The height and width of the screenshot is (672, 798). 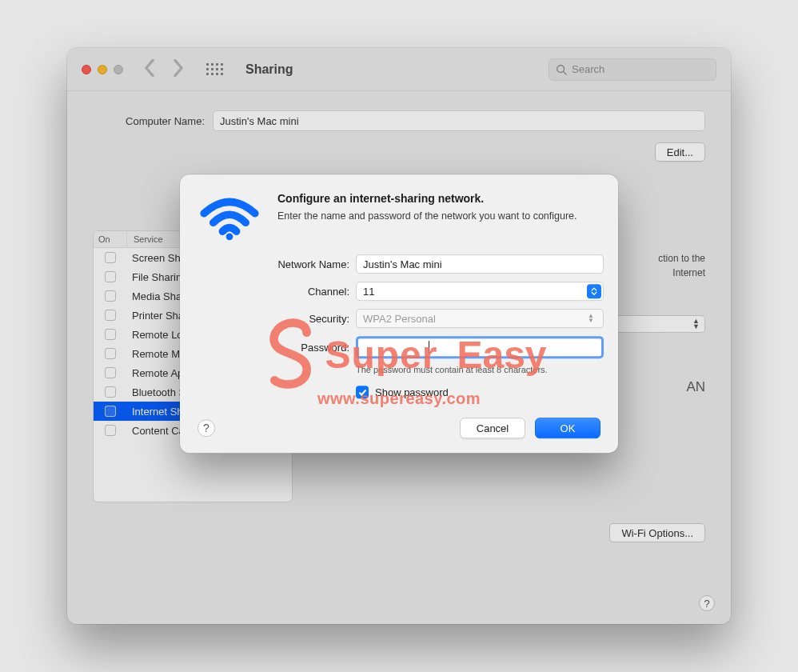 I want to click on channel-select: 11, so click(x=480, y=291).